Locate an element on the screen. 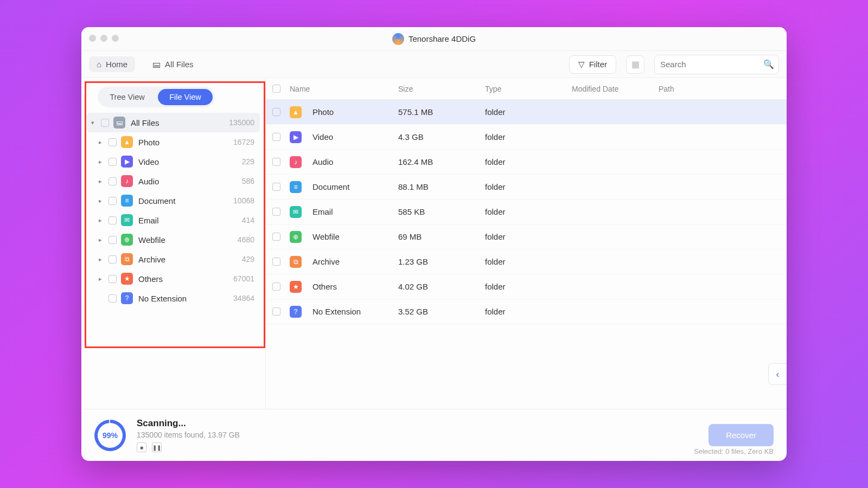  row-name: Document is located at coordinates (331, 187).